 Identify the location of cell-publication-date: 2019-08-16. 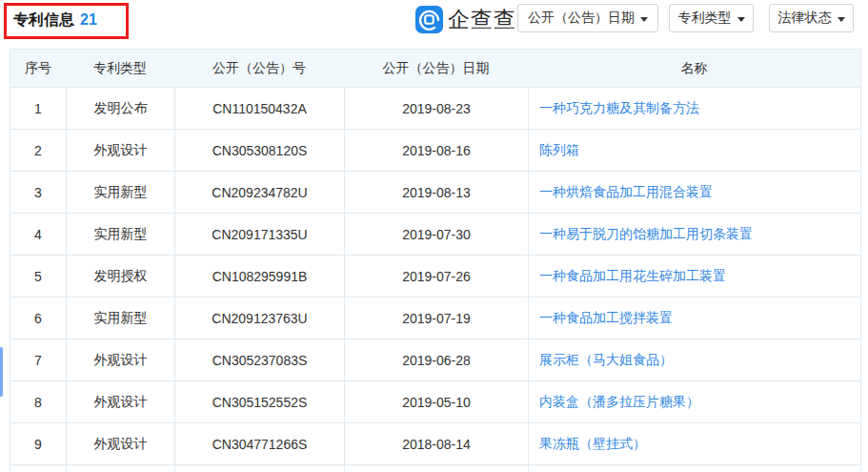
(436, 151).